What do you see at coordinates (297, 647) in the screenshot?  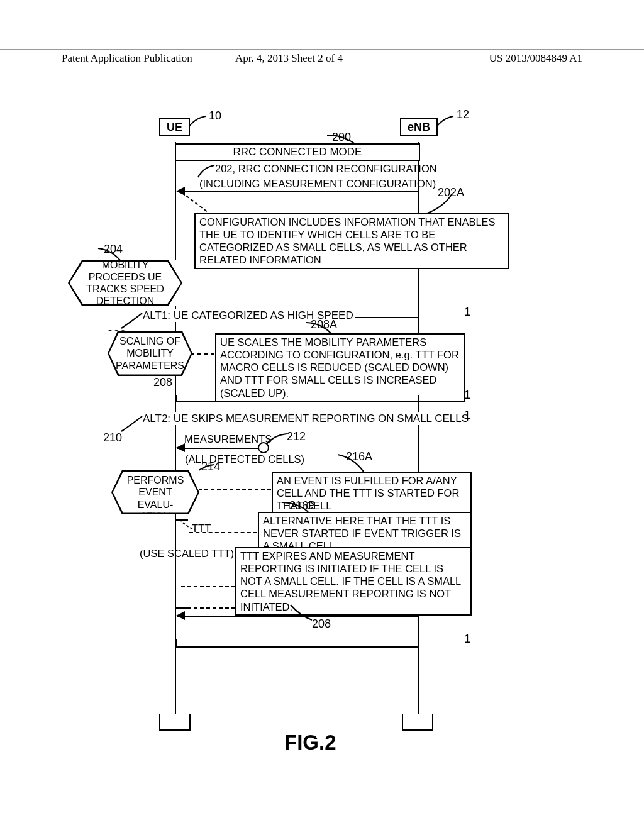 I see `alt2-end` at bounding box center [297, 647].